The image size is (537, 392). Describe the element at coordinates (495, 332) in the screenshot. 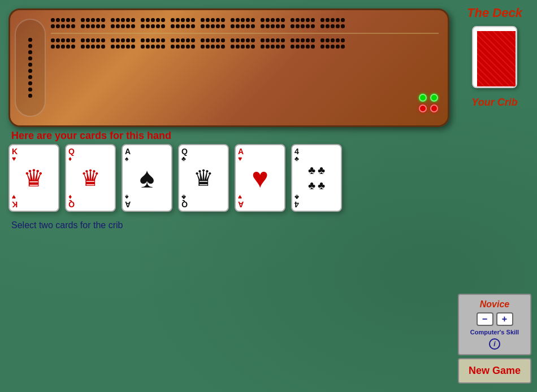

I see `skill-sublabel: Computer's Skill` at that location.